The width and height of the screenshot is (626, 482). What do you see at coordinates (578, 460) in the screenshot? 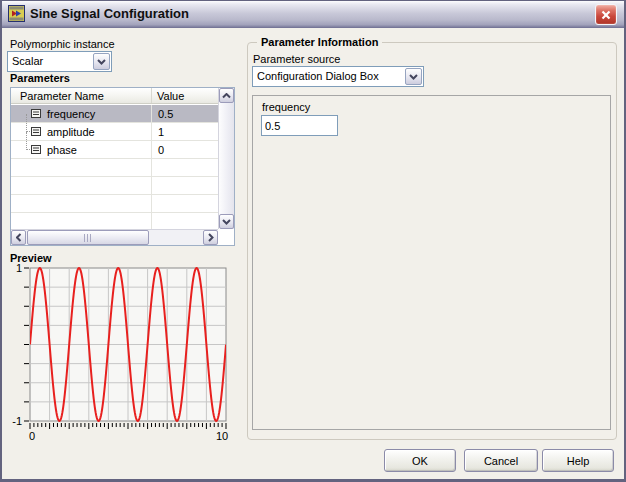
I see `help-button: Help` at bounding box center [578, 460].